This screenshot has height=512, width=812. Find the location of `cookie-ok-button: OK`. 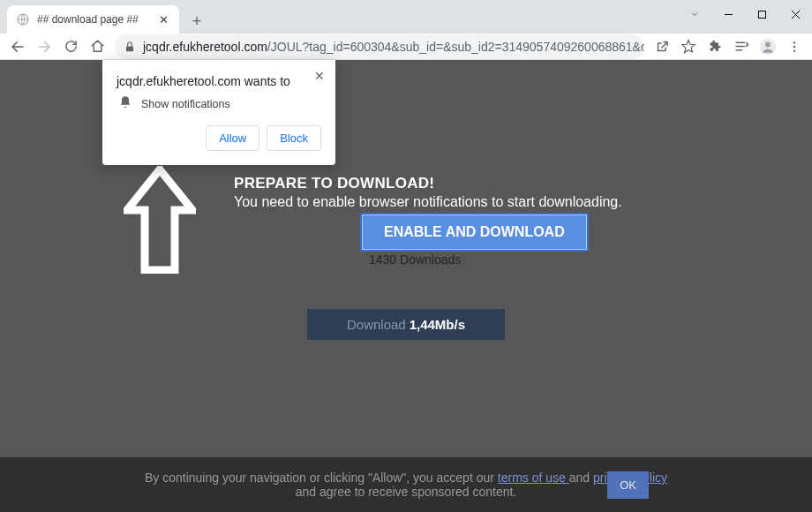

cookie-ok-button: OK is located at coordinates (628, 486).